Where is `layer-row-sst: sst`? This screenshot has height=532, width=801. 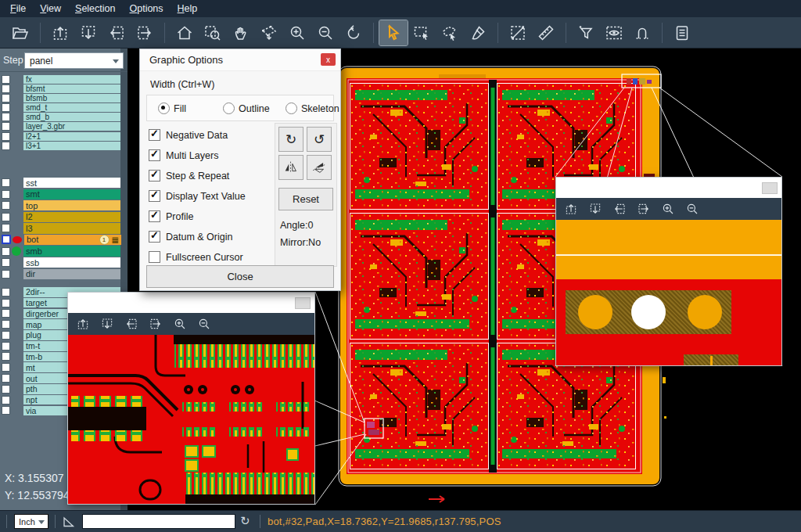 layer-row-sst: sst is located at coordinates (64, 183).